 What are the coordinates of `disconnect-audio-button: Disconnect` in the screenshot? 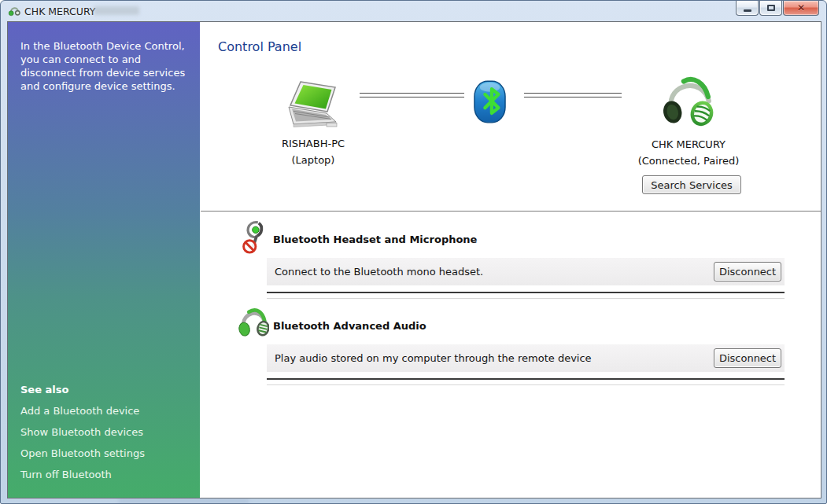 It's located at (748, 359).